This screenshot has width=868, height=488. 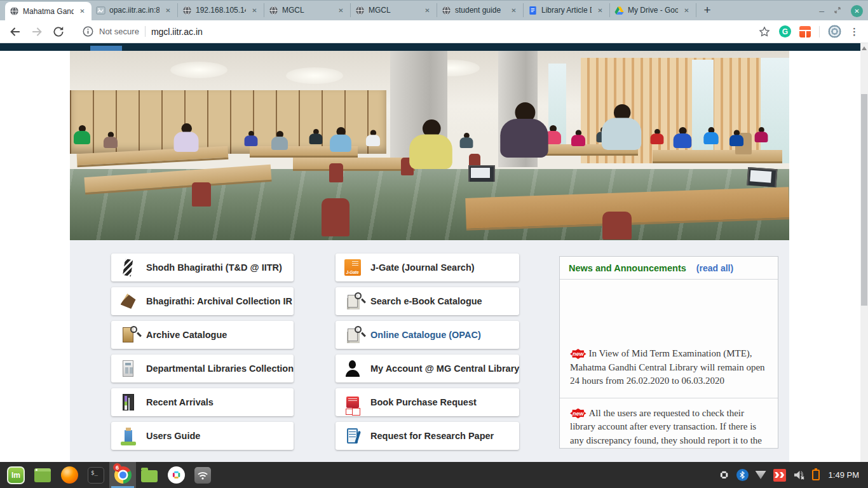 What do you see at coordinates (202, 268) in the screenshot?
I see `link-shodh-bhagirathi: Shodh Bhagirathi (T&D @ IITR)` at bounding box center [202, 268].